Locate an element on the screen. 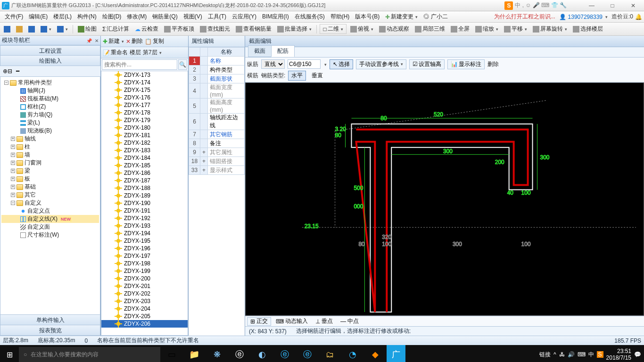  taskbar-search: ○ 在这里输入你要搜索的内容 is located at coordinates (90, 354).